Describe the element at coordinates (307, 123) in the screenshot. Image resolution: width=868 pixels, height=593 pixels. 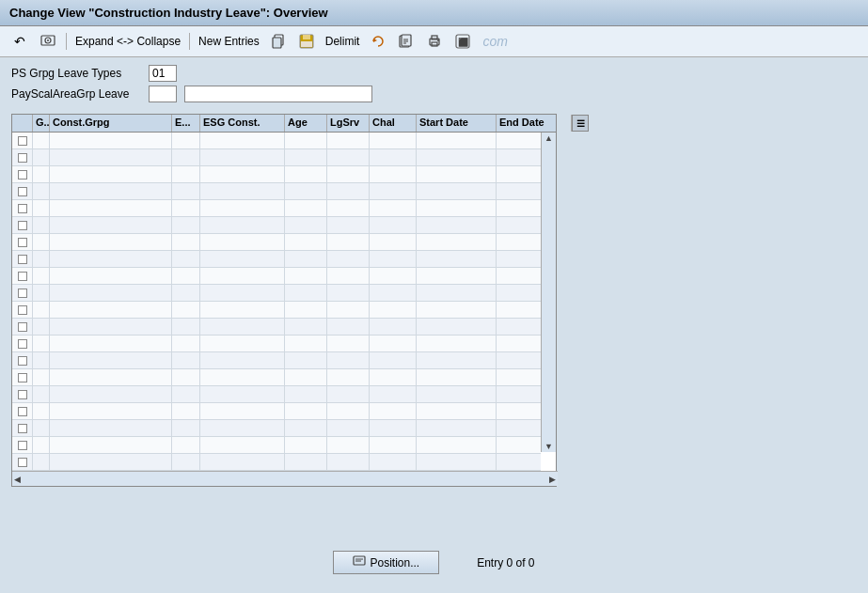
I see `grid-header-age: Age` at that location.